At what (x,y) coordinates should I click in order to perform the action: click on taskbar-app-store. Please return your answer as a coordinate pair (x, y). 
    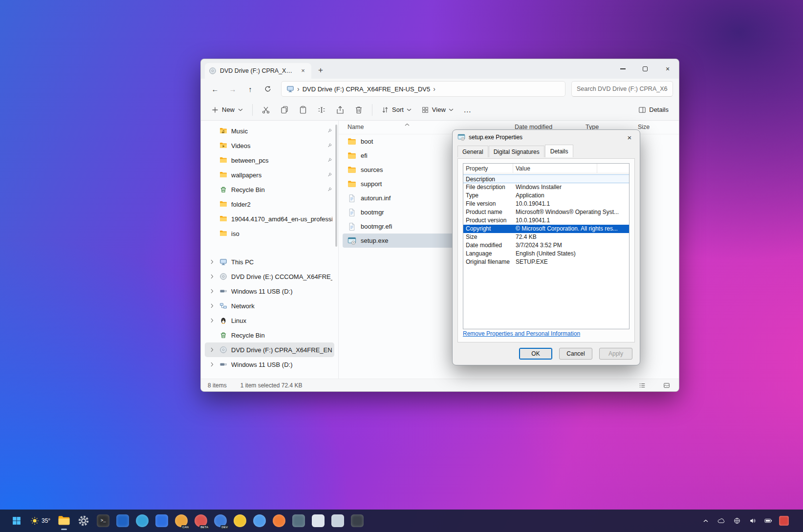
    Looking at the image, I should click on (162, 521).